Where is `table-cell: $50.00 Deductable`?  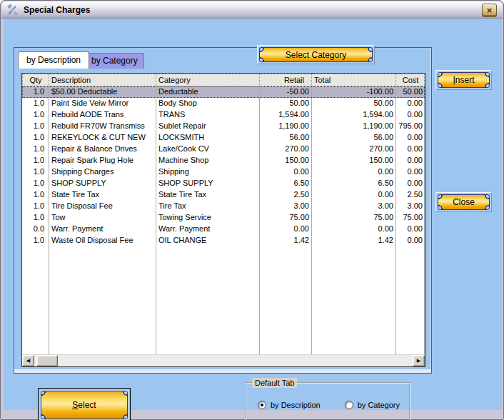 table-cell: $50.00 Deductable is located at coordinates (103, 92).